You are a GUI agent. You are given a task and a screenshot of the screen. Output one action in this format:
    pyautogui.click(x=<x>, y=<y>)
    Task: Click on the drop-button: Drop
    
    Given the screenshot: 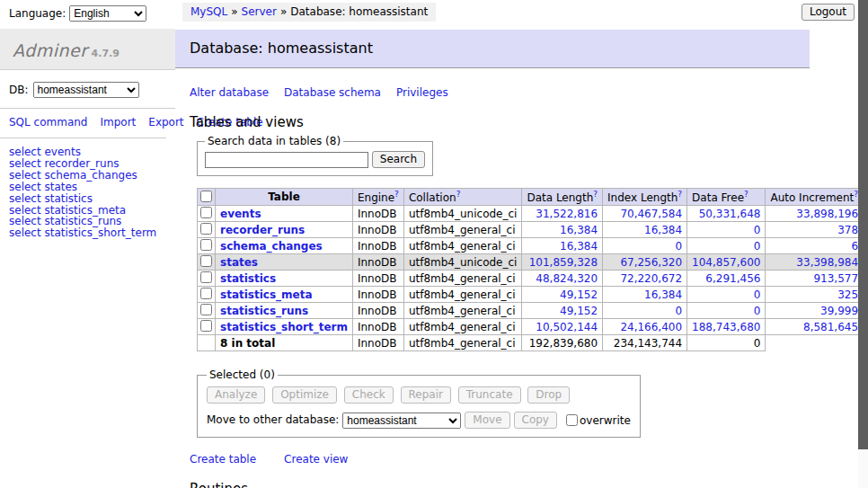 What is the action you would take?
    pyautogui.click(x=548, y=395)
    